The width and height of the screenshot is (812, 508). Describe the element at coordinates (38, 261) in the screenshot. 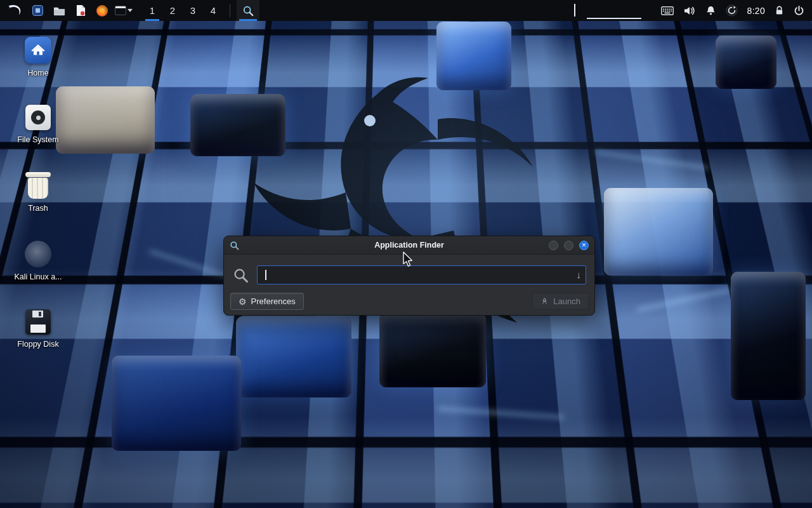

I see `desktop-icon-kali-docs: Kali Linux a...` at that location.